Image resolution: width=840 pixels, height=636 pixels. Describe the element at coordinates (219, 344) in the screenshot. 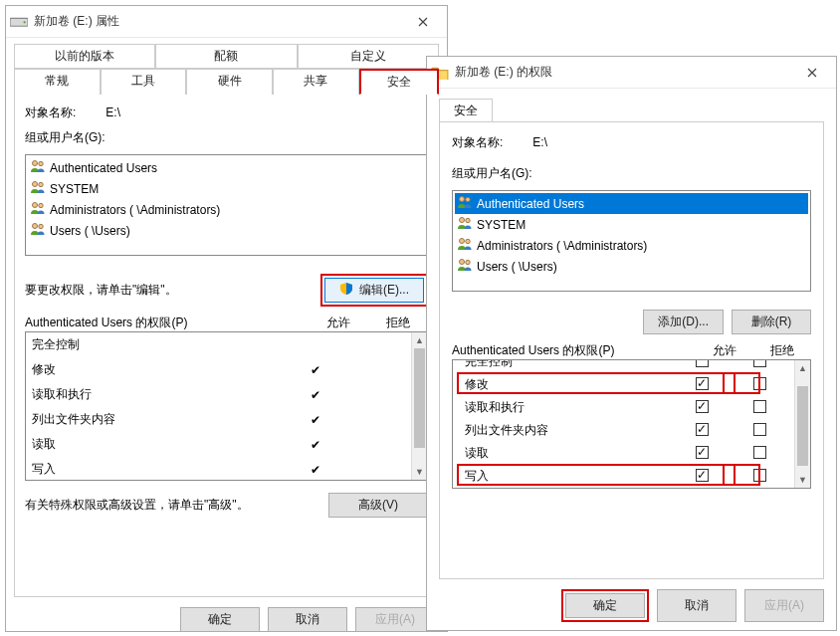

I see `perm-row: 完全控制` at that location.